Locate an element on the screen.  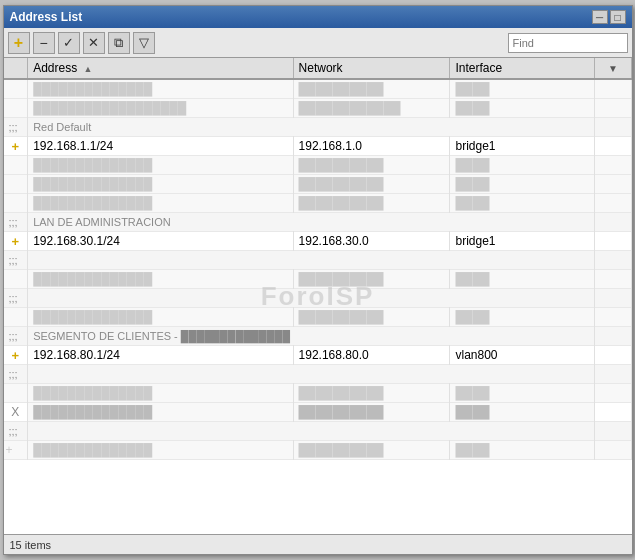
remove-button: − is located at coordinates (44, 43).